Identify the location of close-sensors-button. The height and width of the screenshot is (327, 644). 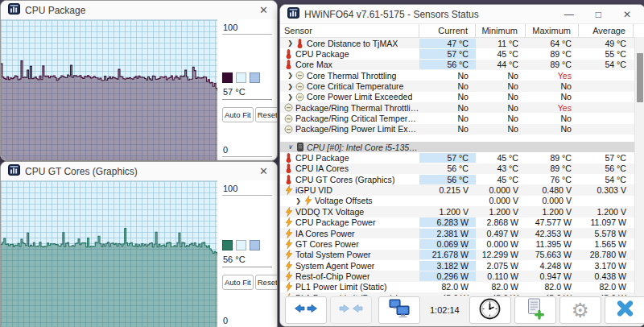
(625, 310).